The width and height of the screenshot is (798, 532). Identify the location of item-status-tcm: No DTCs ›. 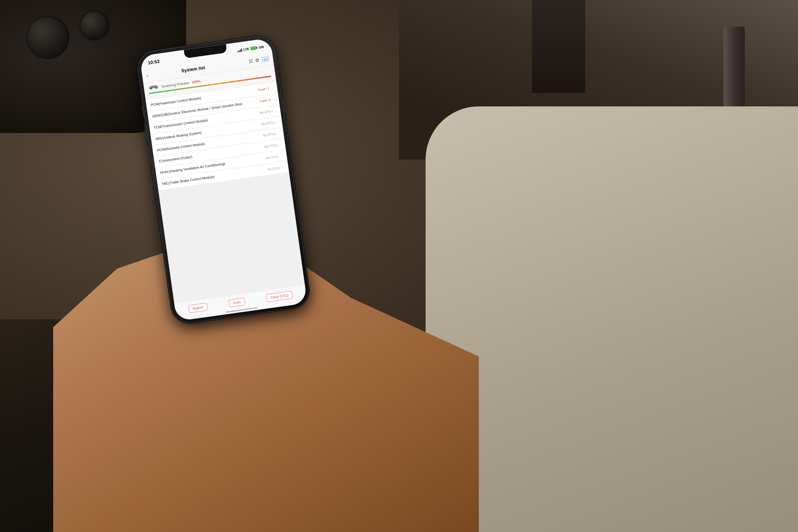
(268, 112).